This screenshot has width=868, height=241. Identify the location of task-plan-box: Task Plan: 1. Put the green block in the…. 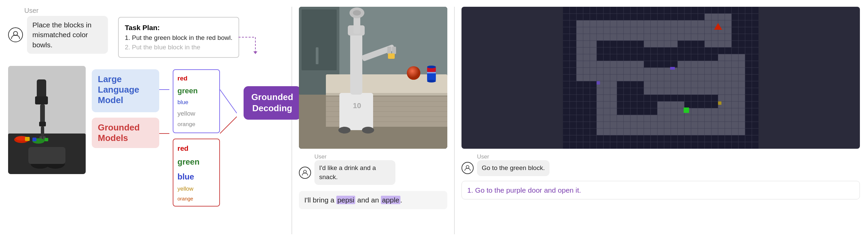
(179, 37).